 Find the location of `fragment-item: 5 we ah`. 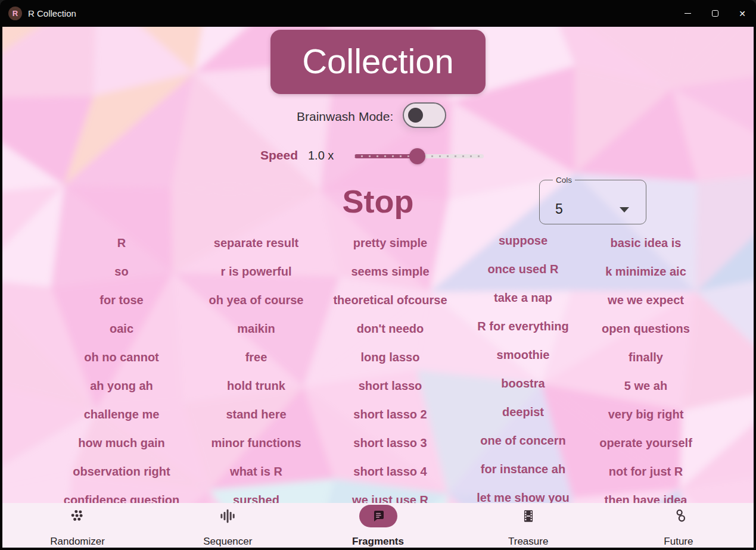

fragment-item: 5 we ah is located at coordinates (646, 386).